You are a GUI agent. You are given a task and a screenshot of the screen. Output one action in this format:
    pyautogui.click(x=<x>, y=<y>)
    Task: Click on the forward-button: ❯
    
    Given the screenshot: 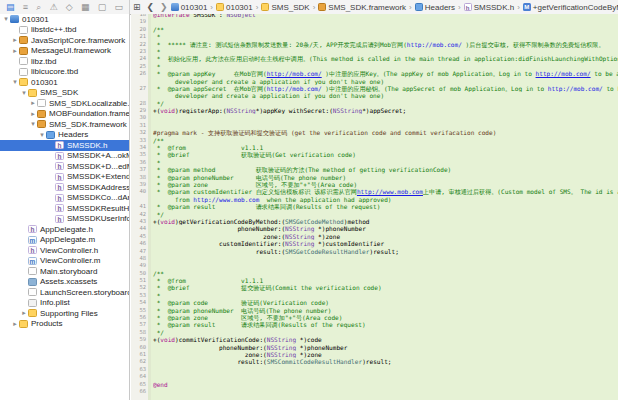 What is the action you would take?
    pyautogui.click(x=164, y=7)
    